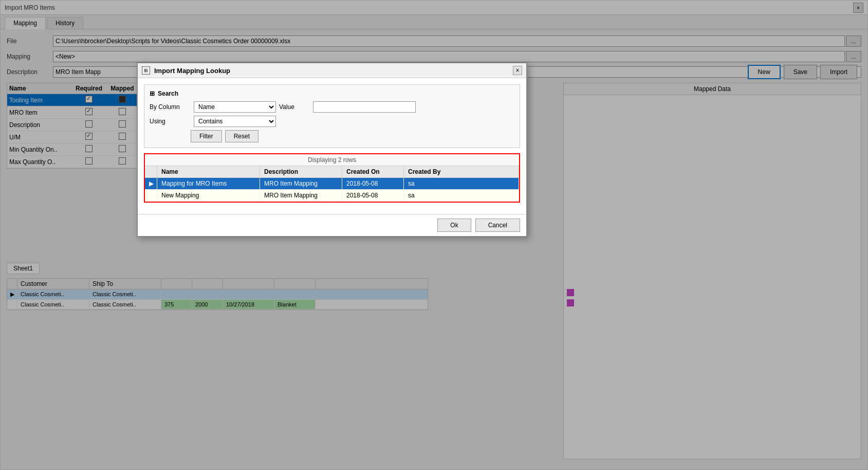 Image resolution: width=868 pixels, height=470 pixels. What do you see at coordinates (332, 225) in the screenshot?
I see `modal-footer: Ok Cancel` at bounding box center [332, 225].